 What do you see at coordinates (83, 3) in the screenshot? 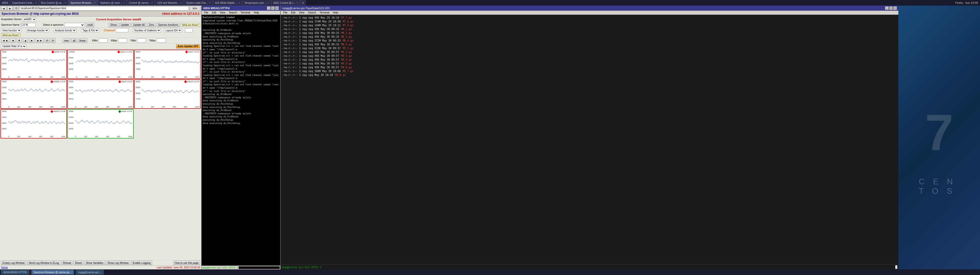
I see `tab-spectrum: Spectrum Browsin... ×` at bounding box center [83, 3].